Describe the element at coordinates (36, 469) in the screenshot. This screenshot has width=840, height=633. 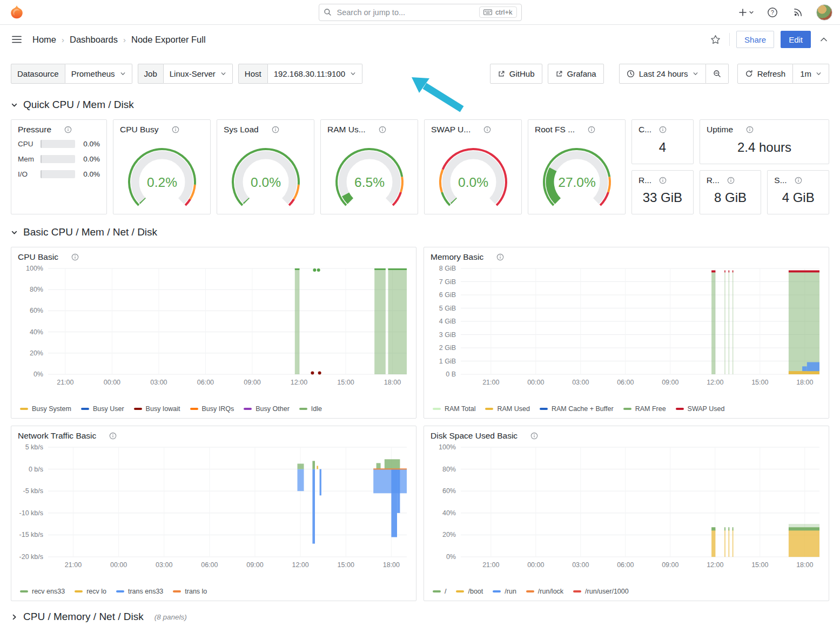
I see `svg-text: 0 b/s` at that location.